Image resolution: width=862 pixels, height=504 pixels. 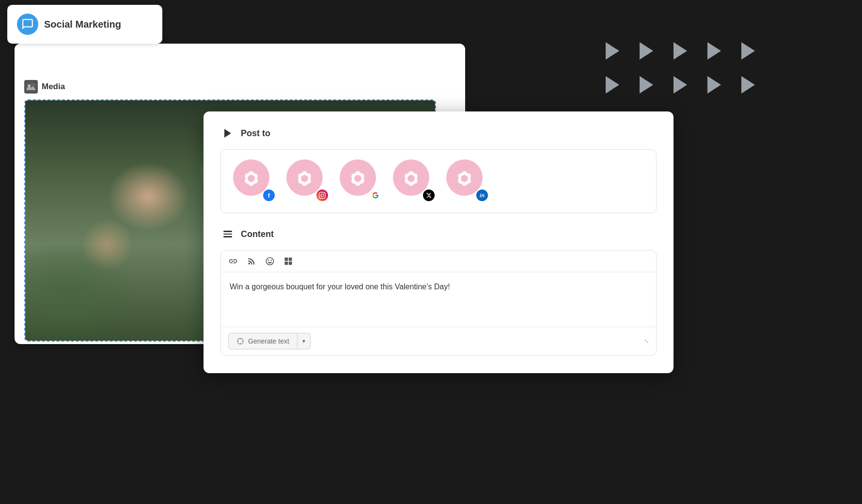 I want to click on dropdown-arrow: ▾, so click(x=304, y=341).